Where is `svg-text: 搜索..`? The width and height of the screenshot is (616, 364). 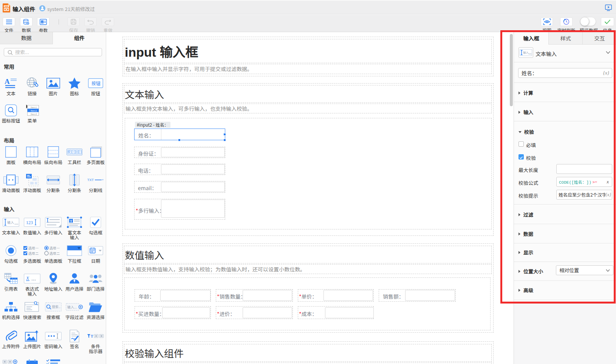
svg-text: 搜索.. is located at coordinates (56, 307).